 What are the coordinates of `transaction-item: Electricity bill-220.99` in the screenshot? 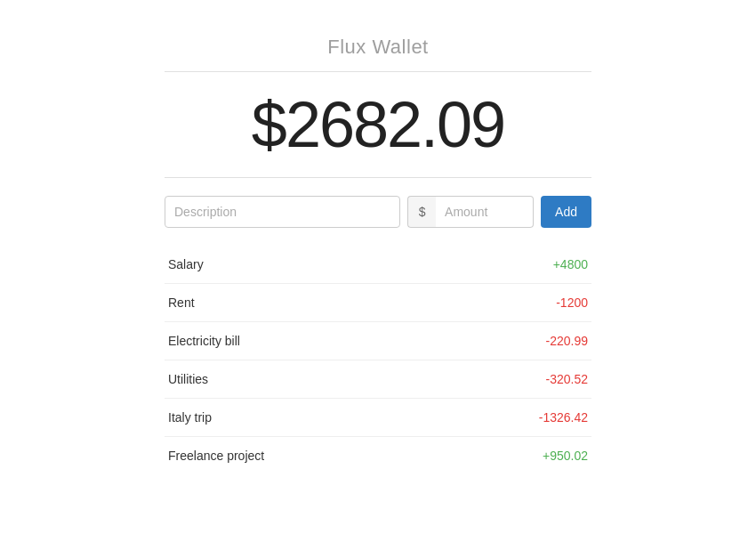 It's located at (378, 342).